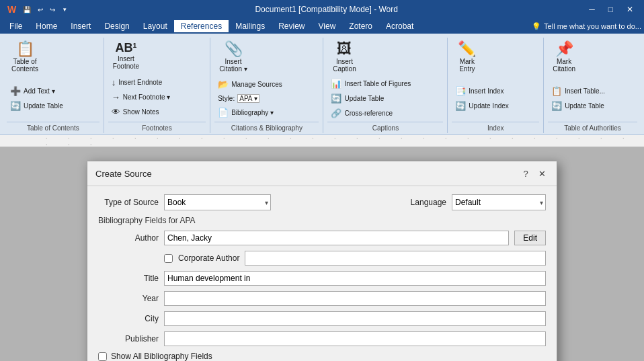 The height and width of the screenshot is (361, 644). I want to click on title-input, so click(355, 278).